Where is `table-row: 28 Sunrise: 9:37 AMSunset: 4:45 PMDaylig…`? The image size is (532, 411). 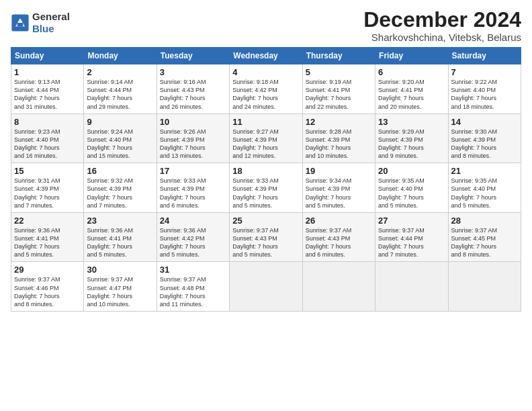 table-row: 28 Sunrise: 9:37 AMSunset: 4:45 PMDaylig… is located at coordinates (484, 237).